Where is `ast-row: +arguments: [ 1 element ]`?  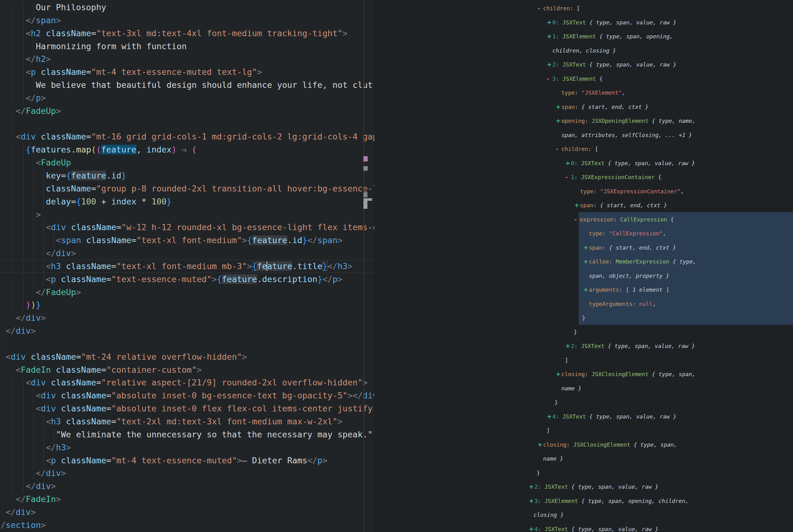 ast-row: +arguments: [ 1 element ] is located at coordinates (585, 290).